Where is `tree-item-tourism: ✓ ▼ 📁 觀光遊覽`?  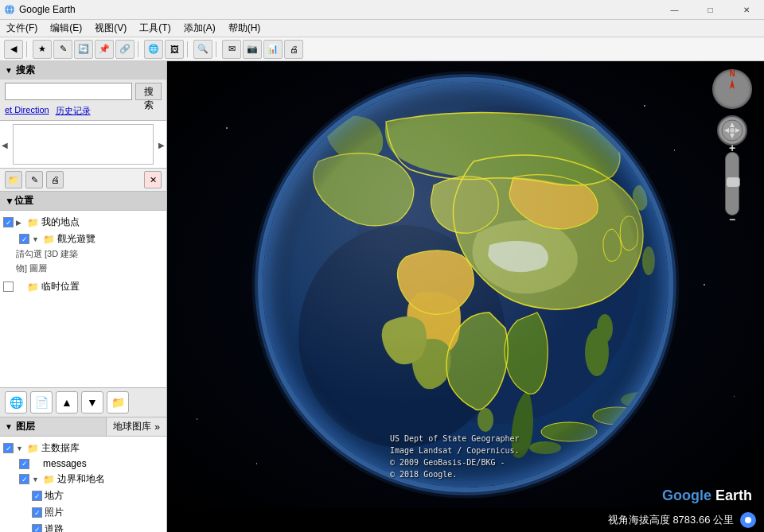 tree-item-tourism: ✓ ▼ 📁 觀光遊覽 is located at coordinates (83, 239).